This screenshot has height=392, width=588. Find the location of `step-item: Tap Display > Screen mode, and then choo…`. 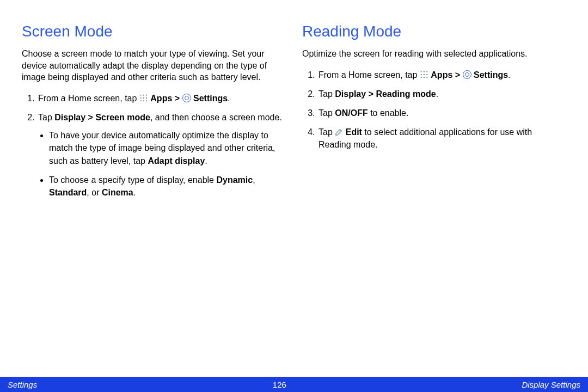

step-item: Tap Display > Screen mode, and then choo… is located at coordinates (161, 155).